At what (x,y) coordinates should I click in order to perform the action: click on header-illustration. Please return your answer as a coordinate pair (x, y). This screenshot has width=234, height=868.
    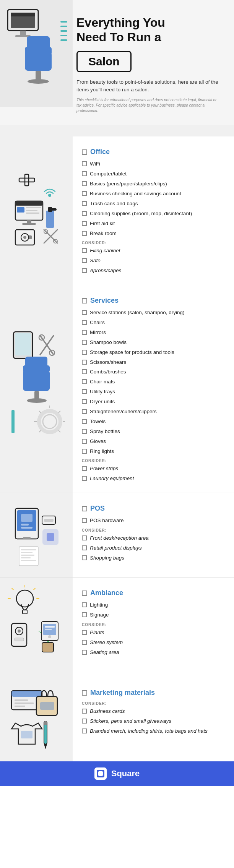
    Looking at the image, I should click on (36, 54).